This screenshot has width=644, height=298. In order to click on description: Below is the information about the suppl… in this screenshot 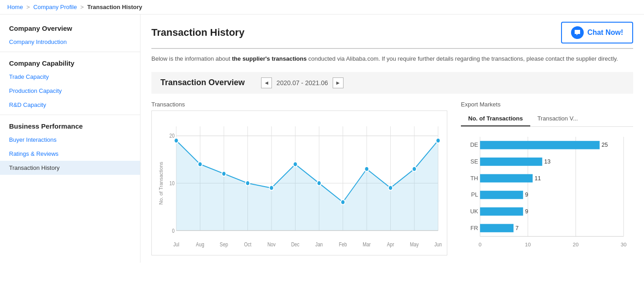, I will do `click(392, 59)`.